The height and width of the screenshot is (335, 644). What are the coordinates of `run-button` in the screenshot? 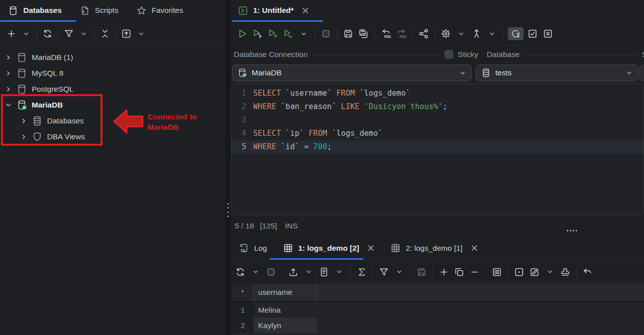 It's located at (242, 34).